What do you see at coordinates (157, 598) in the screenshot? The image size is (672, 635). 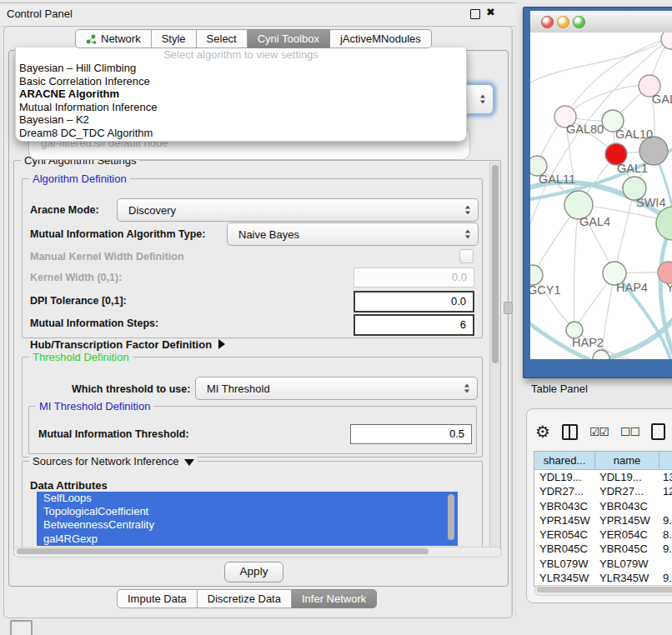 I see `tab-impute-data: Impute Data` at bounding box center [157, 598].